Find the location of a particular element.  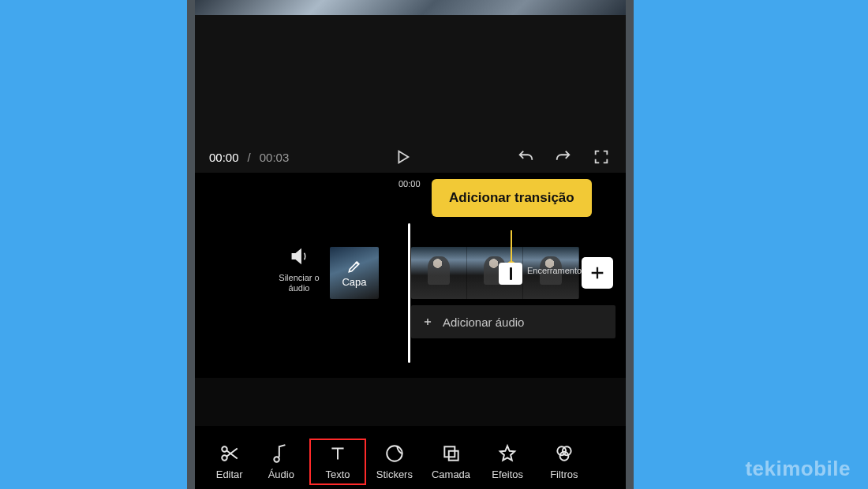

tool-text: Texto is located at coordinates (338, 462).